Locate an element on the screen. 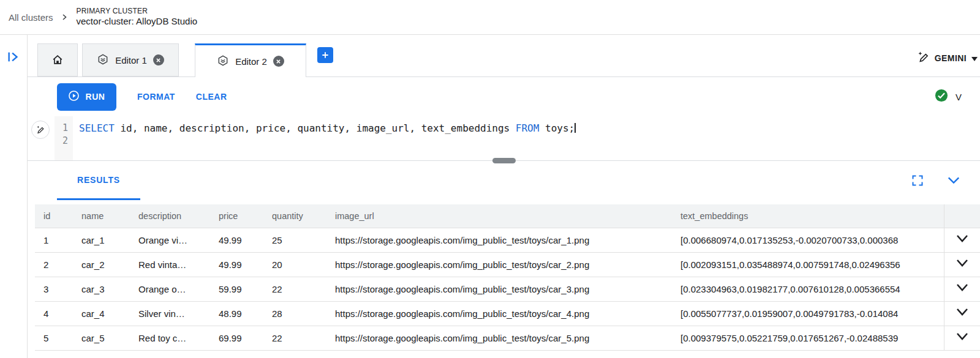 The image size is (980, 358). collapse-chevron-icon is located at coordinates (954, 181).